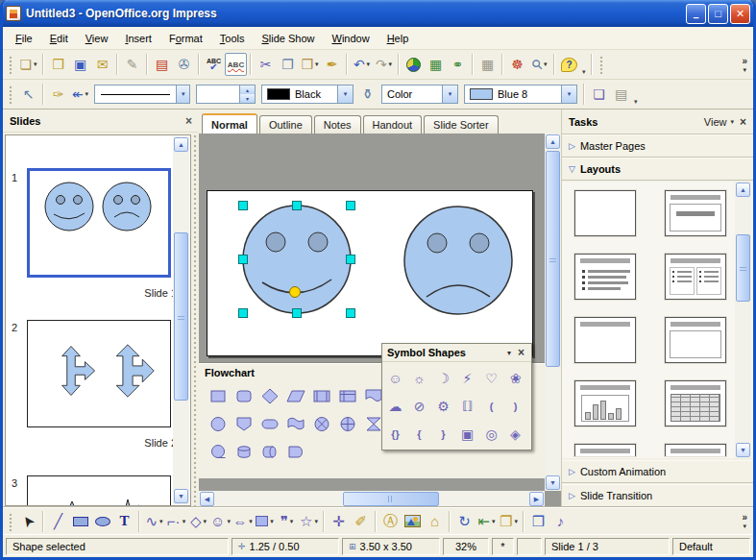 This screenshot has width=756, height=560. Describe the element at coordinates (309, 64) in the screenshot. I see `paste-button: ❒▾` at that location.